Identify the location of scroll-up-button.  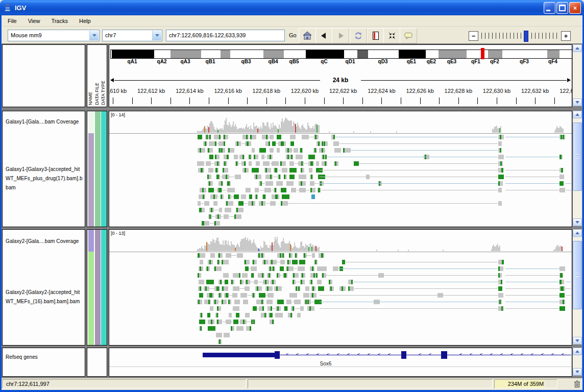
(577, 233).